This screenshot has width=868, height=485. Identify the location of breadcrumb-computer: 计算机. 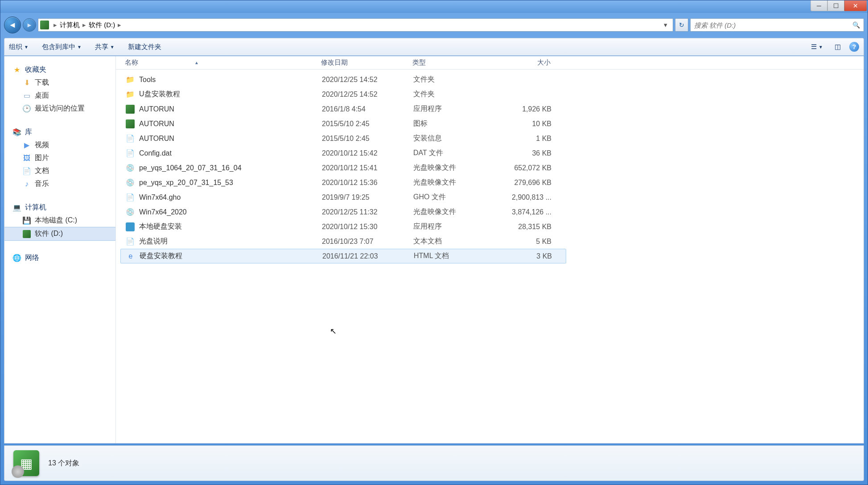
(70, 25).